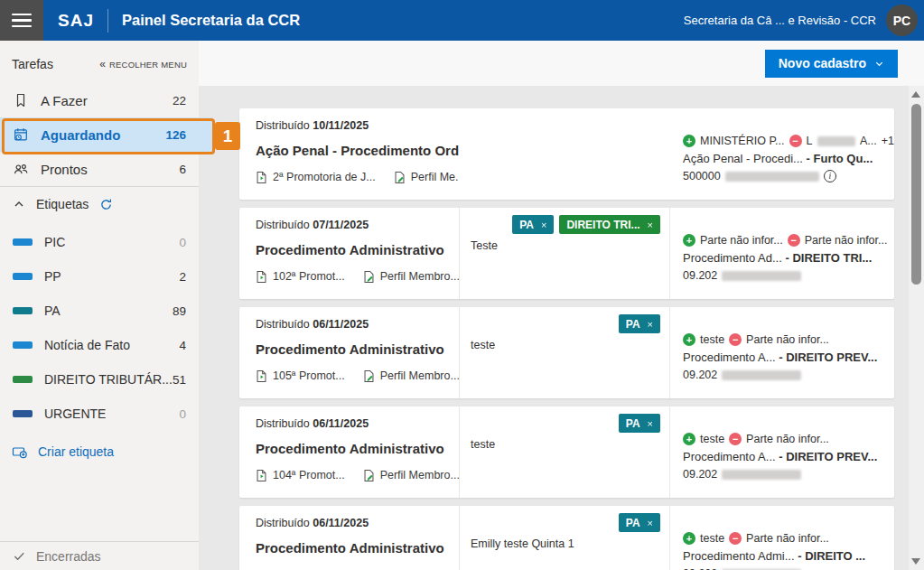 This screenshot has height=570, width=924. What do you see at coordinates (211, 20) in the screenshot?
I see `page-title: Painel Secretaria da CCR` at bounding box center [211, 20].